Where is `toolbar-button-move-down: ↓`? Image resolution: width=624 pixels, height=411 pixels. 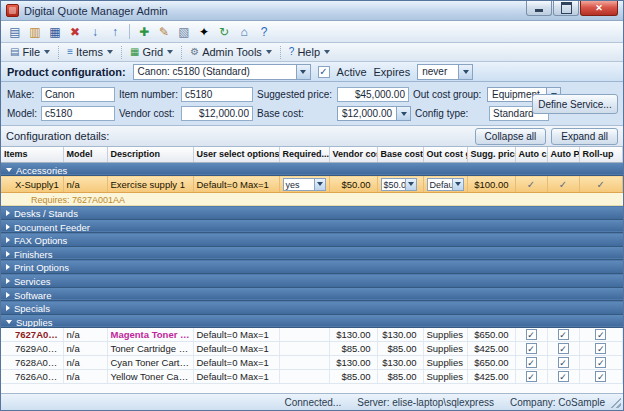 toolbar-button-move-down: ↓ is located at coordinates (95, 32).